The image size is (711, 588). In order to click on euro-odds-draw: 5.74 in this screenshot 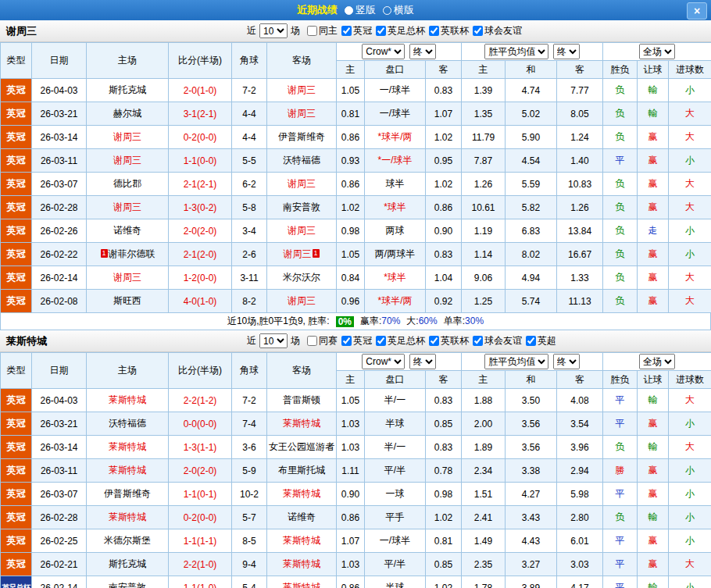, I will do `click(531, 301)`.